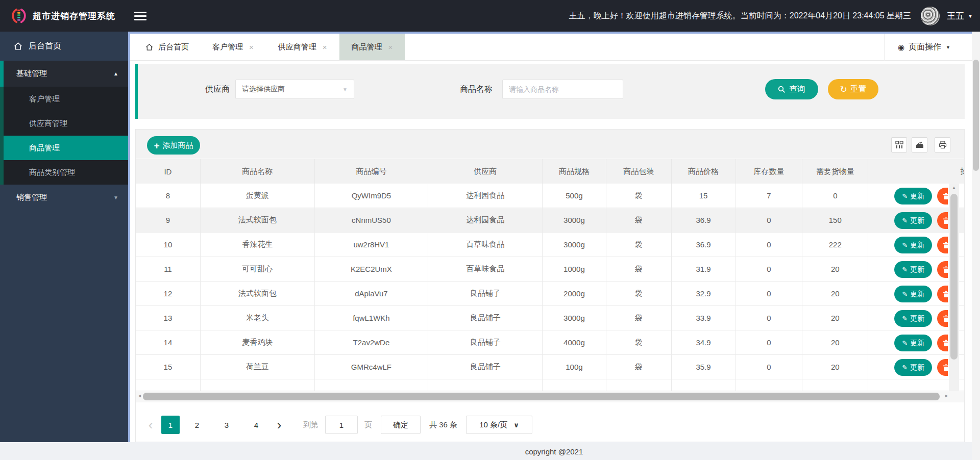 This screenshot has width=980, height=460. I want to click on page-button-4: 4, so click(256, 425).